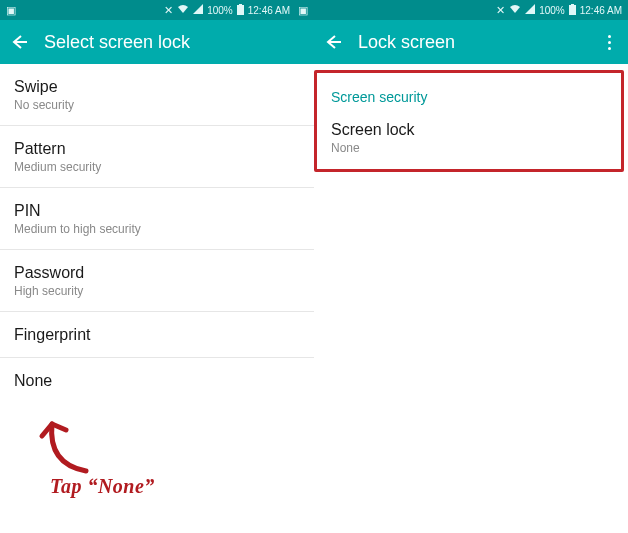 The image size is (628, 533). I want to click on status-bar: ▣ ✕ 100% 12:46 AM ▣, so click(157, 10).